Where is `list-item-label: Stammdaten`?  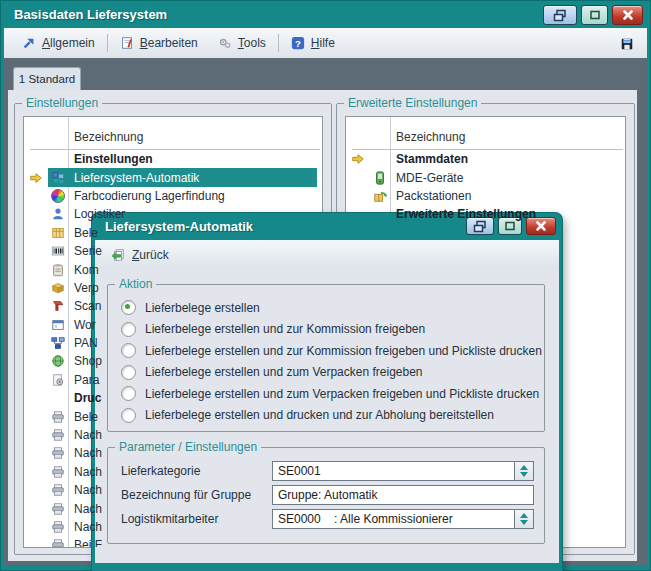 list-item-label: Stammdaten is located at coordinates (429, 159).